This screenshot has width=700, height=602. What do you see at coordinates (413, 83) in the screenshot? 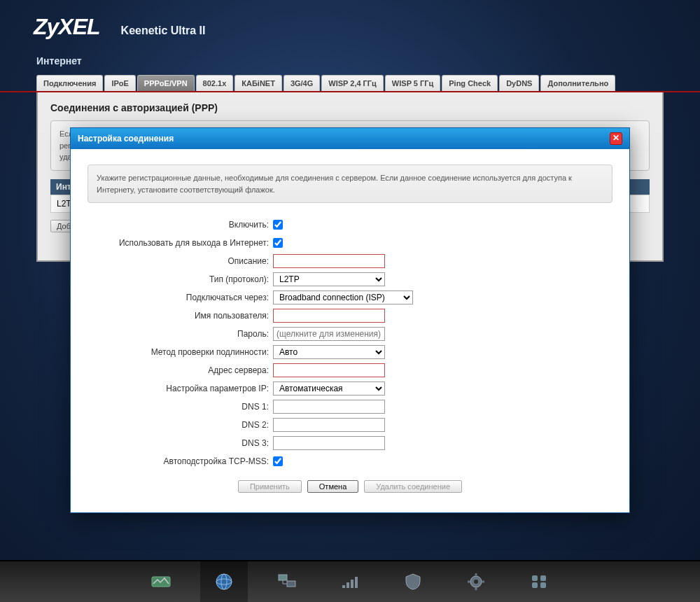
I see `tab-wisp5: WISP 5 ГГц` at bounding box center [413, 83].